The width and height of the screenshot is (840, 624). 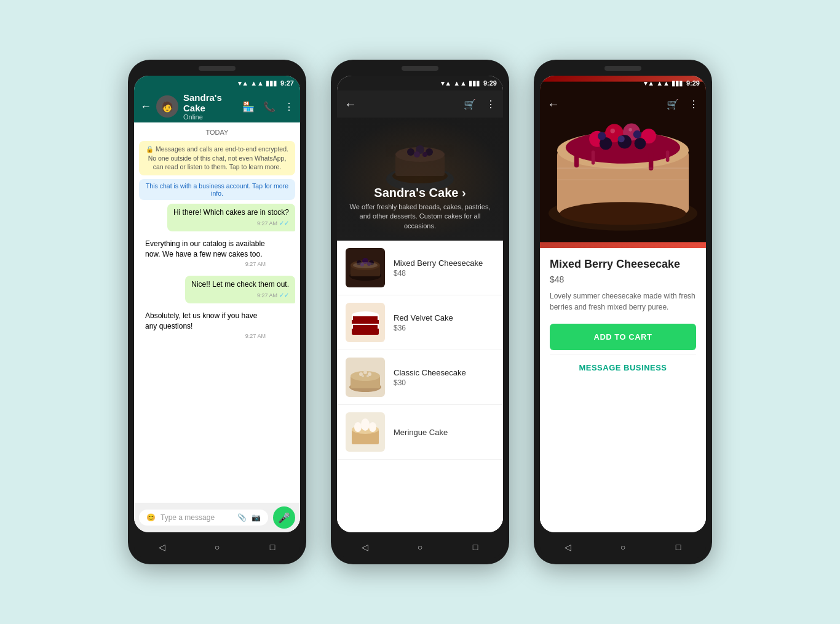 What do you see at coordinates (623, 547) in the screenshot?
I see `phone-3-nav-bar: ◁ ○ □` at bounding box center [623, 547].